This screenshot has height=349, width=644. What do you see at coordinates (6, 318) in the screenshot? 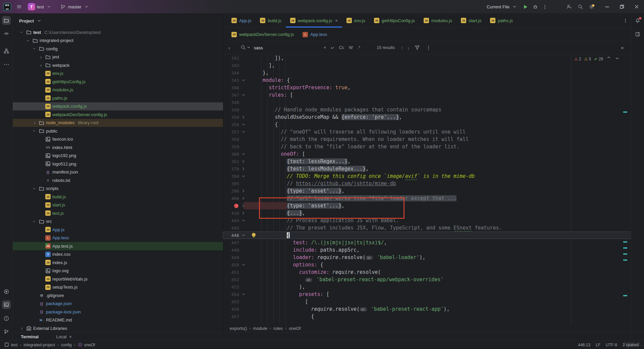
I see `problems-tool-button` at bounding box center [6, 318].